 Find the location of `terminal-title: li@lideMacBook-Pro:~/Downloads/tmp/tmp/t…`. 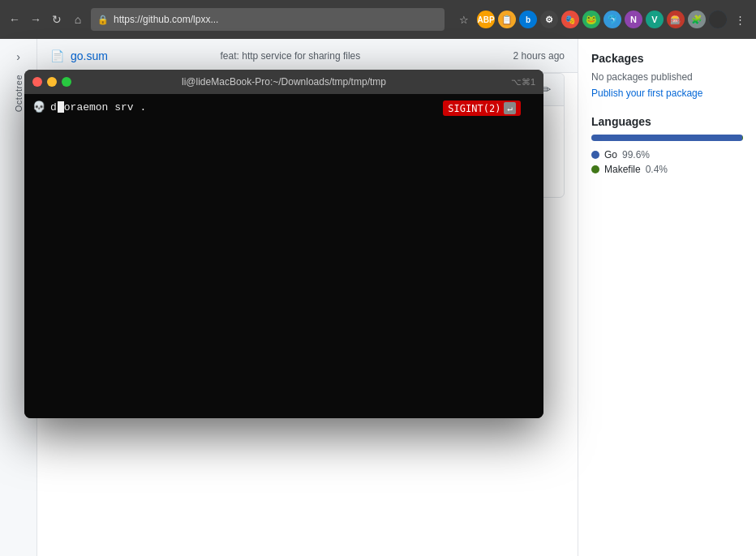

terminal-title: li@lideMacBook-Pro:~/Downloads/tmp/tmp/t… is located at coordinates (284, 82).